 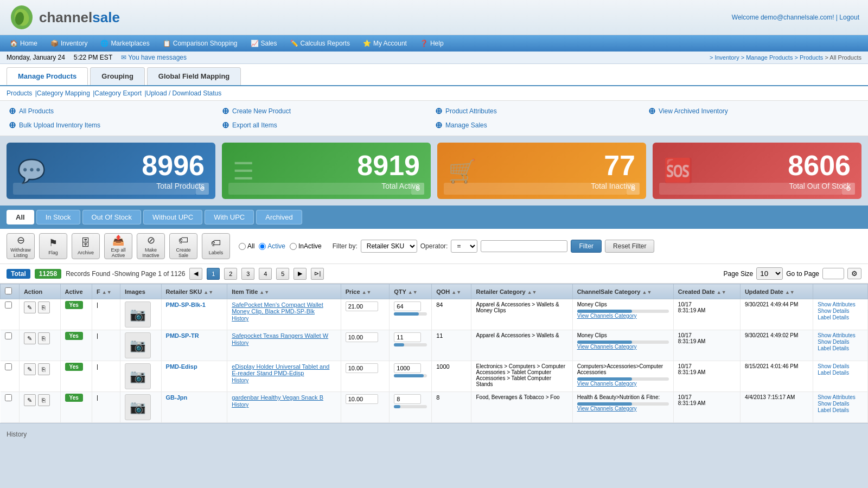 What do you see at coordinates (231, 274) in the screenshot?
I see `page-btn-2: 2` at bounding box center [231, 274].